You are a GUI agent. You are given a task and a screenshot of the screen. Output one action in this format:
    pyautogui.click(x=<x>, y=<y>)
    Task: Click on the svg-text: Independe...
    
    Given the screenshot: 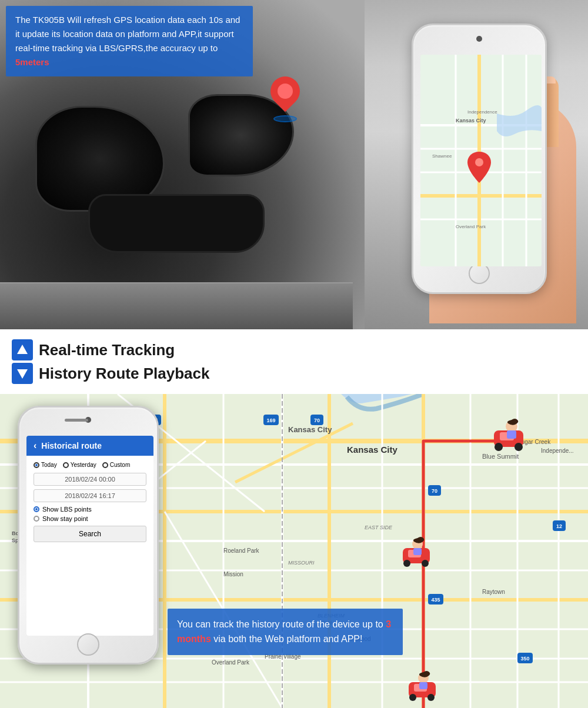 What is the action you would take?
    pyautogui.click(x=557, y=450)
    